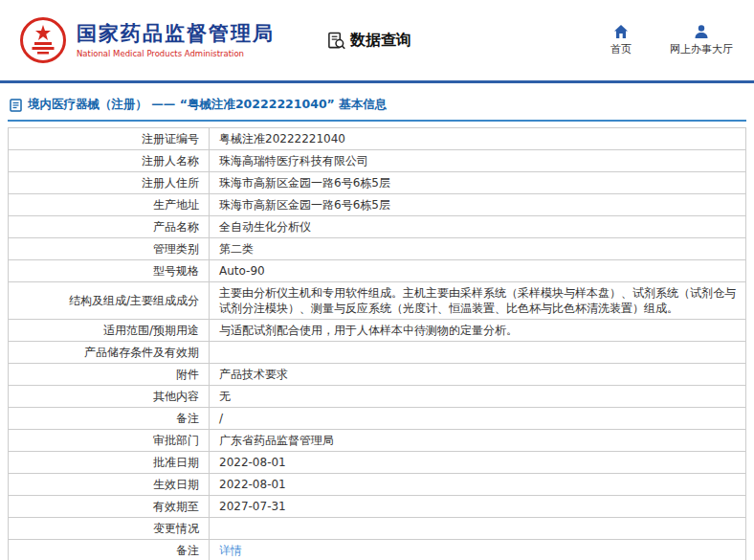 The height and width of the screenshot is (560, 754). Describe the element at coordinates (377, 396) in the screenshot. I see `table-row: 其他内容无` at that location.